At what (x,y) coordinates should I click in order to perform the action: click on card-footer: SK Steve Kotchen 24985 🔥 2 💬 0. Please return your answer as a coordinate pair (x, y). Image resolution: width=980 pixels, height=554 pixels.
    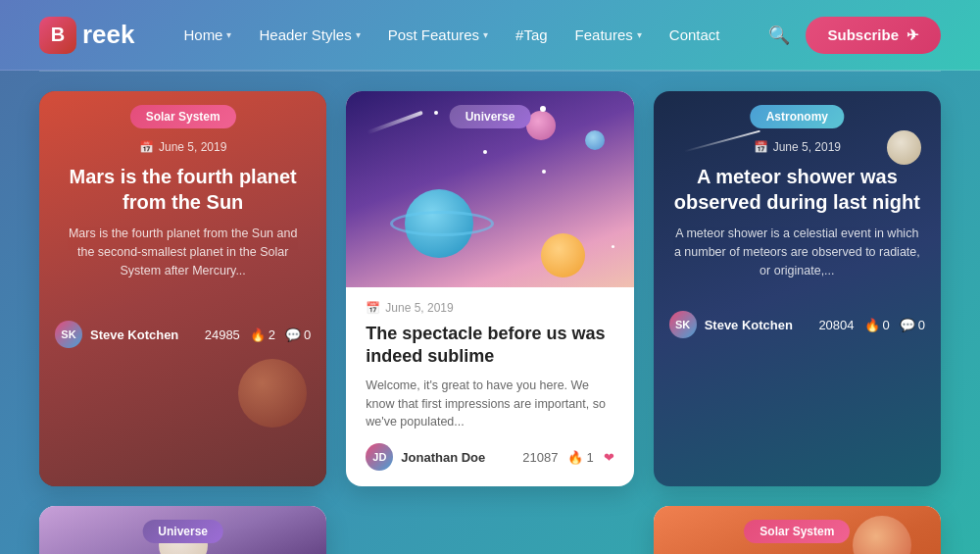
    Looking at the image, I should click on (182, 335).